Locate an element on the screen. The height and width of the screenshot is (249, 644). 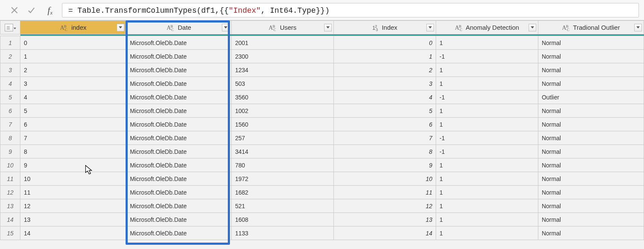
row-number: 3 is located at coordinates (10, 70).